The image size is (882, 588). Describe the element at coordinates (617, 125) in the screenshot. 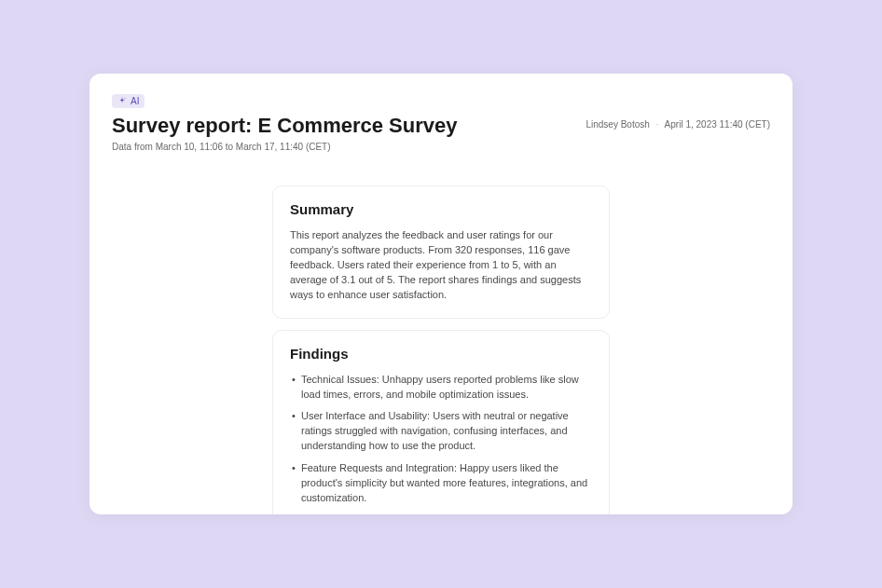

I see `author-name: Lindsey Botosh` at that location.